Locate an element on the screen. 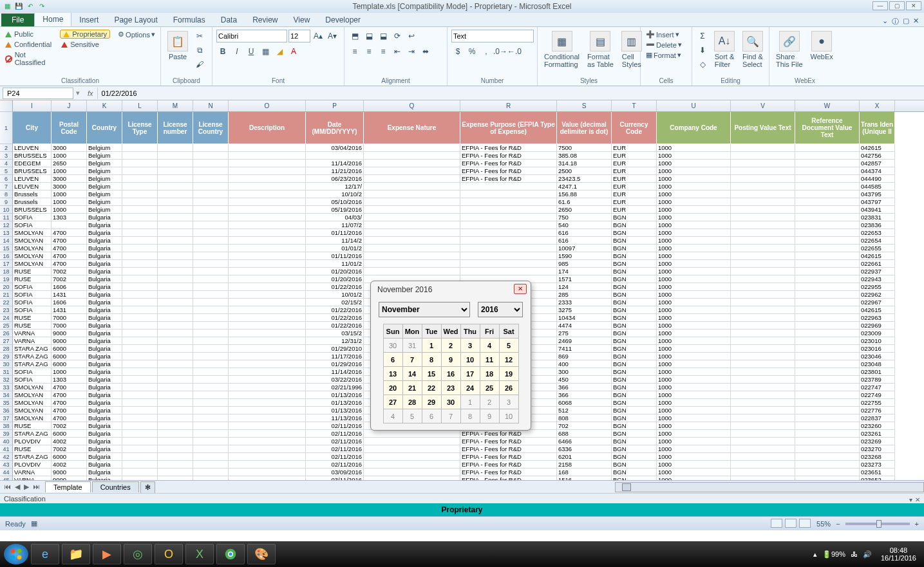 The height and width of the screenshot is (567, 924). cell: 022776 is located at coordinates (877, 411).